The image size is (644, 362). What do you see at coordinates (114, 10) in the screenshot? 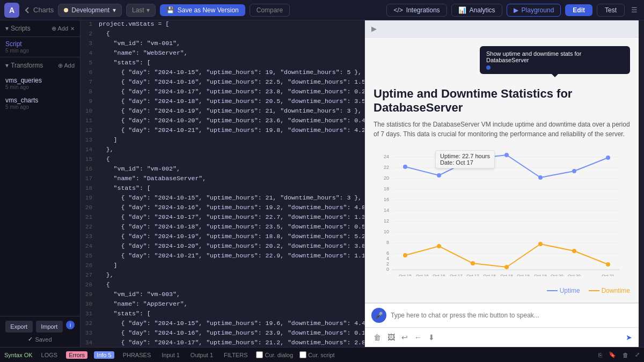
I see `branch-chevron-icon: ▾` at bounding box center [114, 10].